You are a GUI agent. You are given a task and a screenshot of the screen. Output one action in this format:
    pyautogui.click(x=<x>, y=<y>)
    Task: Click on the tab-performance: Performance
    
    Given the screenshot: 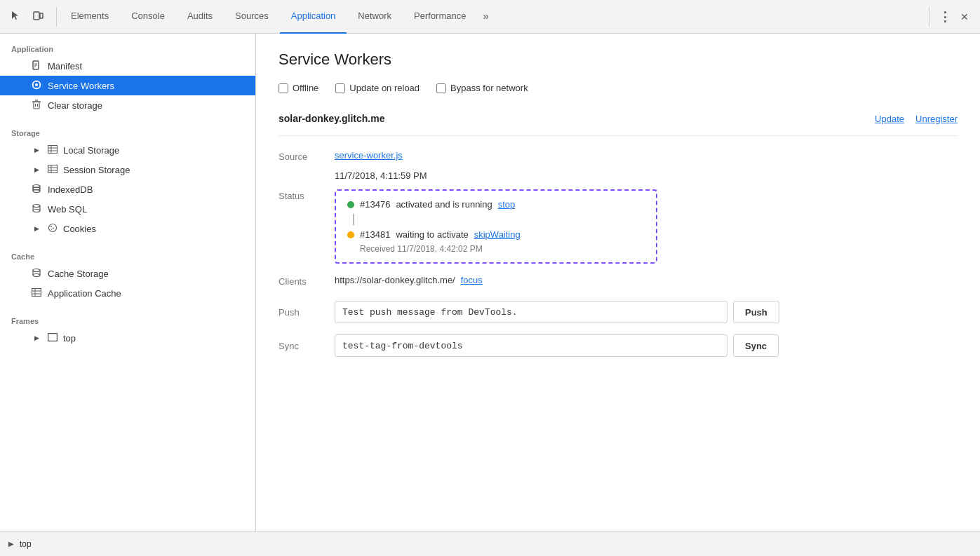 What is the action you would take?
    pyautogui.click(x=440, y=17)
    